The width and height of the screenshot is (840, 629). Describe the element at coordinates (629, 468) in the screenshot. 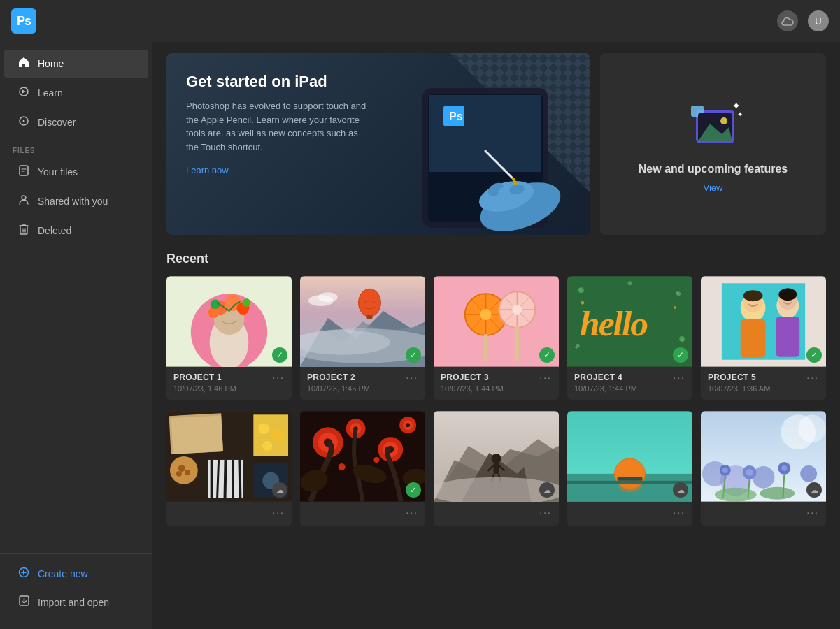

I see `project-card-9: ☁ ···` at that location.